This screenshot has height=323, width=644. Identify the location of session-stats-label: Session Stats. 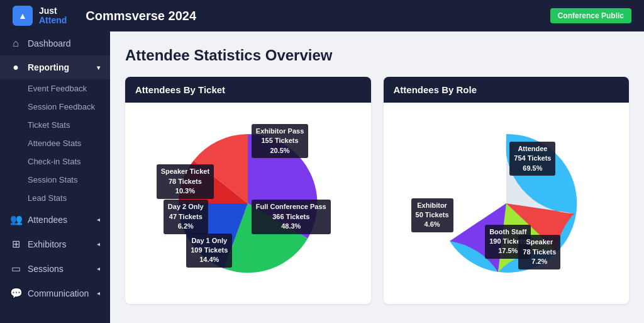
(53, 180).